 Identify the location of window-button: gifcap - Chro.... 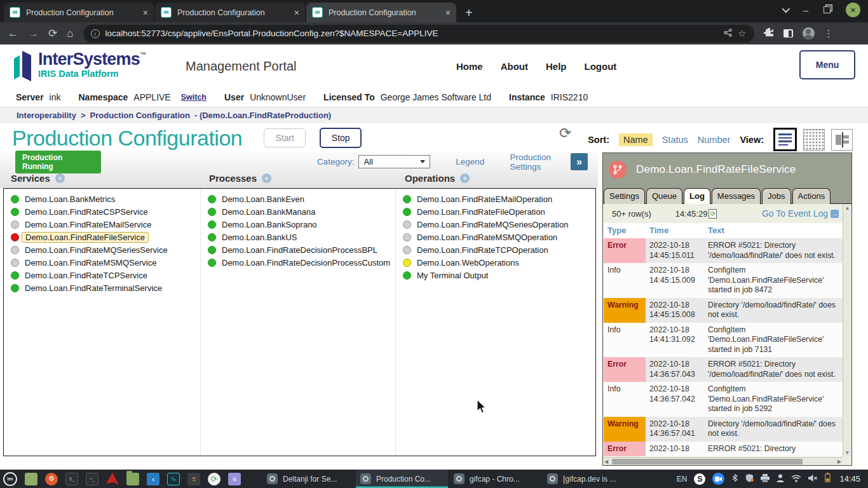
(496, 479).